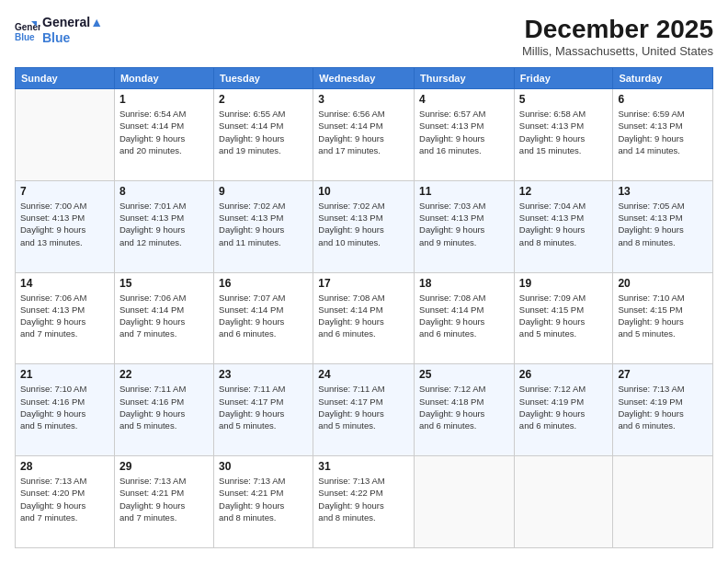  What do you see at coordinates (618, 37) in the screenshot?
I see `title-section: December 2025 Millis, Massachusetts, Uni…` at bounding box center [618, 37].